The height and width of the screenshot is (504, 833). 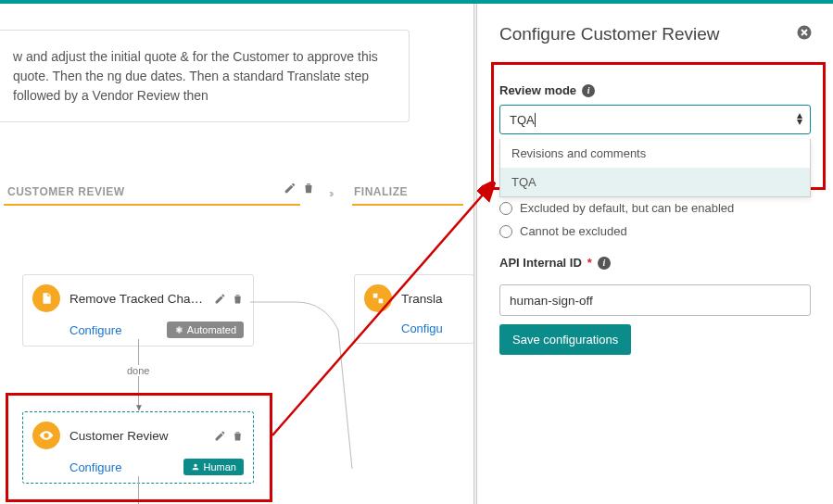 What do you see at coordinates (804, 33) in the screenshot?
I see `close-icon` at bounding box center [804, 33].